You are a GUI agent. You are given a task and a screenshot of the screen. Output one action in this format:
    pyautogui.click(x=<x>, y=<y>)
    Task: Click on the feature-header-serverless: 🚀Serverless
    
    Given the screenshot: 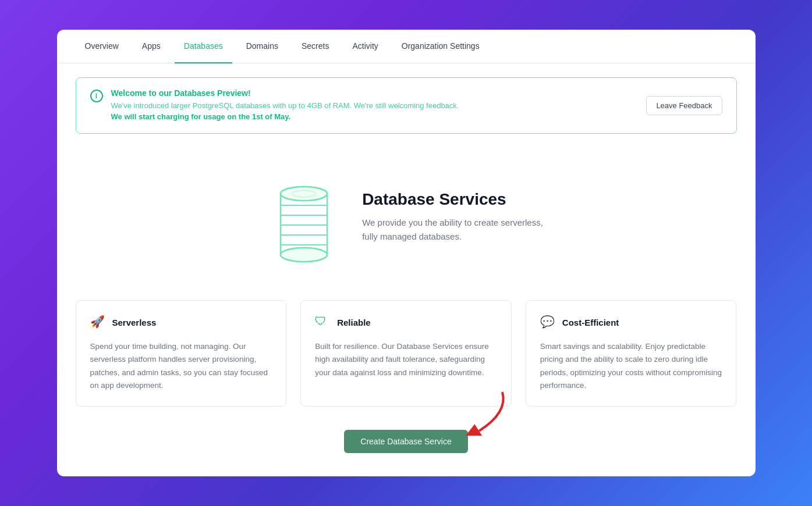 What is the action you would take?
    pyautogui.click(x=182, y=323)
    